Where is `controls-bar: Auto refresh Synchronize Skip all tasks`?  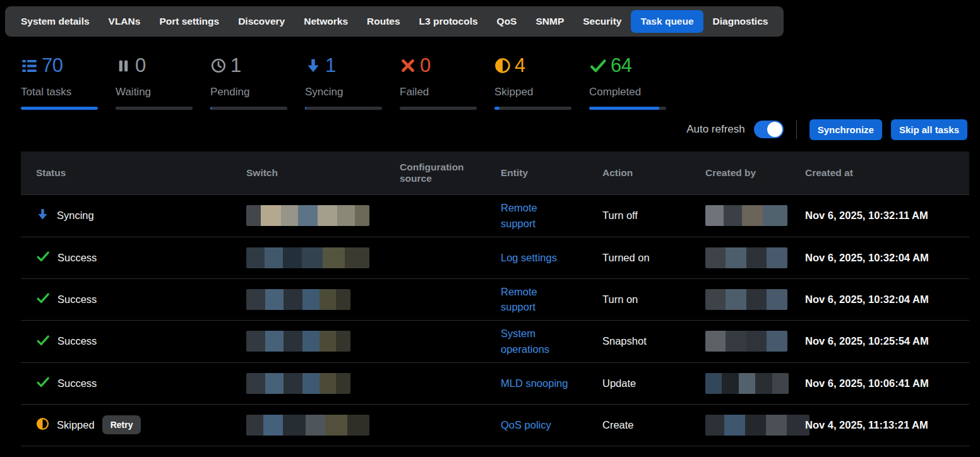
controls-bar: Auto refresh Synchronize Skip all tasks is located at coordinates (484, 129).